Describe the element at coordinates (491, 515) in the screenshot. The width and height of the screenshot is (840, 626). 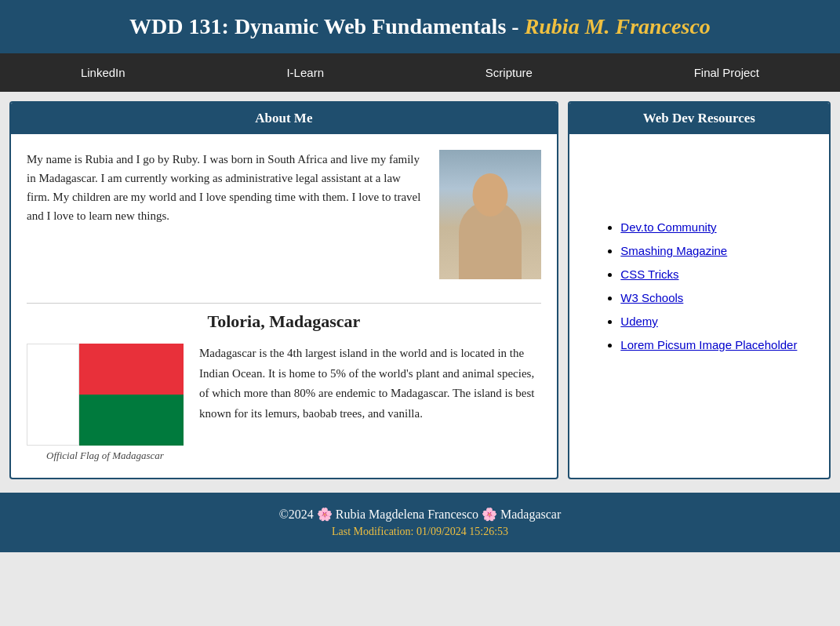
I see `footer-flower-right: 🌸` at that location.